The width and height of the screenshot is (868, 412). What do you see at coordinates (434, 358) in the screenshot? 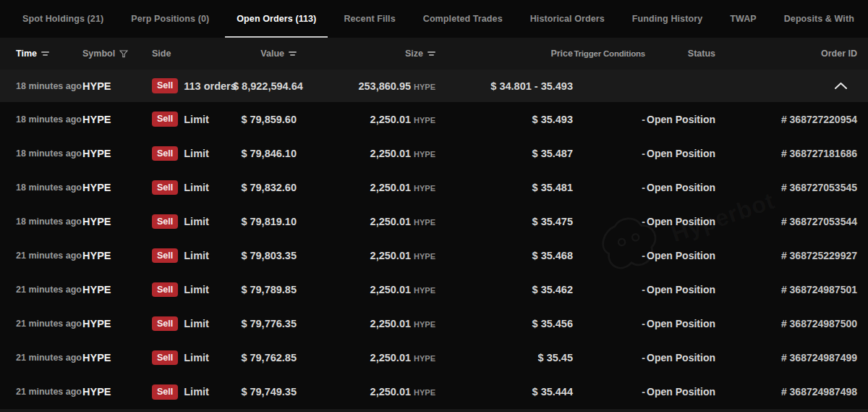
I see `order-row: 21 minutes ago HYPE Sell Limit $ 79,762.…` at bounding box center [434, 358].